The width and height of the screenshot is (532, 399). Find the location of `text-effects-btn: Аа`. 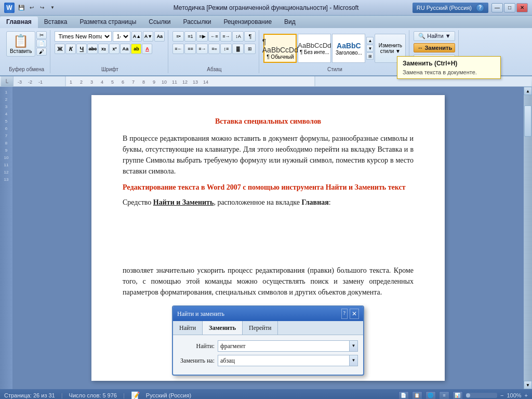

text-effects-btn: Аа is located at coordinates (125, 49).